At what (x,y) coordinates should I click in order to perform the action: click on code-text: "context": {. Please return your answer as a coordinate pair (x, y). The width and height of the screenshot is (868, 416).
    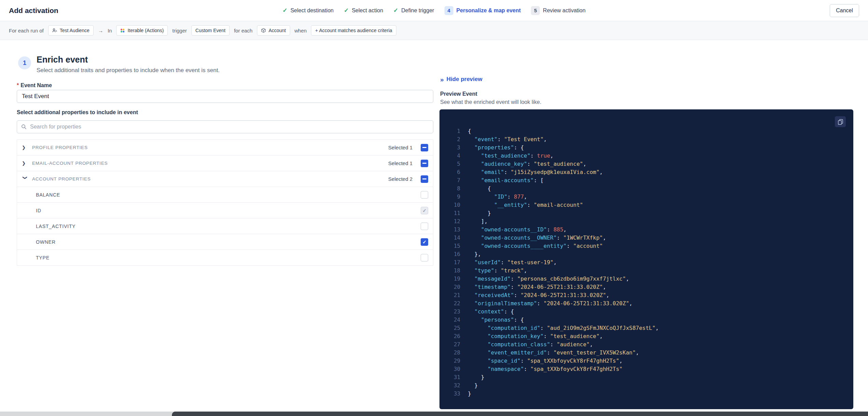
    Looking at the image, I should click on (491, 312).